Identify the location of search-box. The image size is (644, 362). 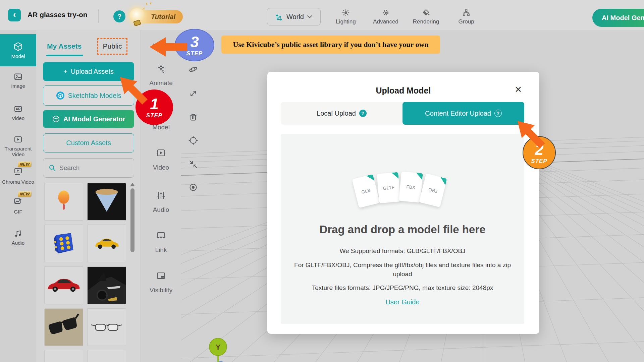
(89, 168).